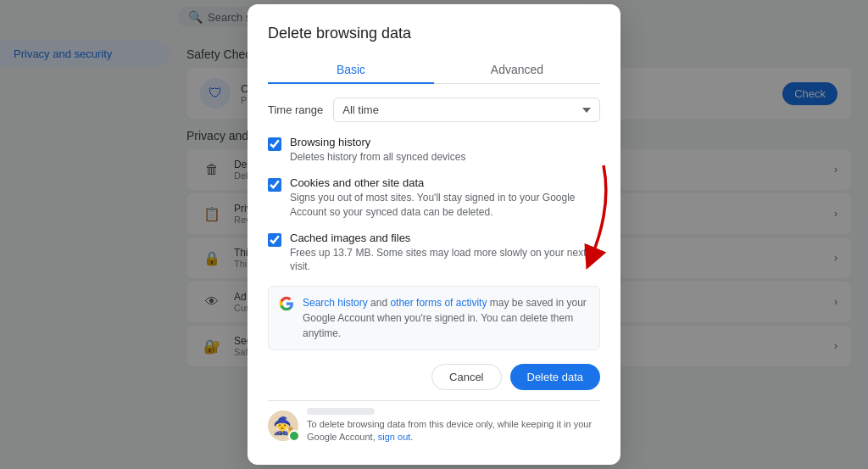 The height and width of the screenshot is (469, 868). I want to click on cookies-title: Cookies and other site data, so click(445, 183).